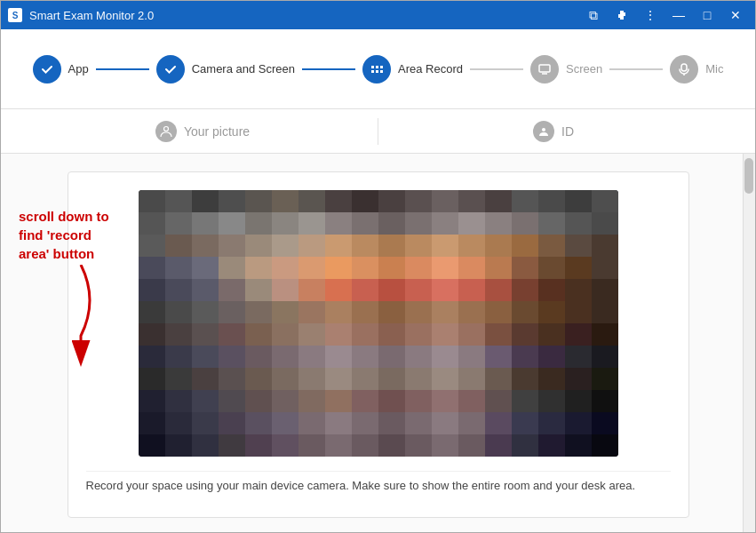 The image size is (756, 533). Describe the element at coordinates (306, 16) in the screenshot. I see `window-title: Smart Exam Monitor 2.0` at that location.